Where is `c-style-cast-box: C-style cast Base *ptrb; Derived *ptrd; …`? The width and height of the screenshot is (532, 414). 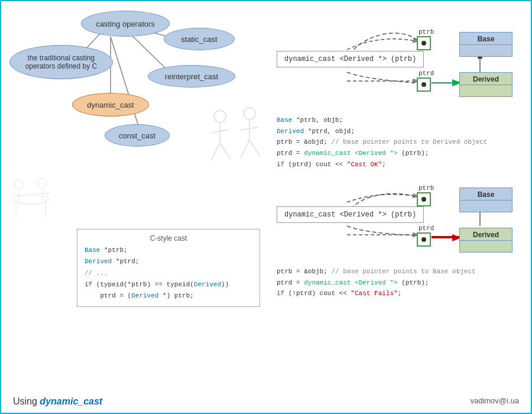 c-style-cast-box: C-style cast Base *ptrb; Derived *ptrd; … is located at coordinates (168, 268).